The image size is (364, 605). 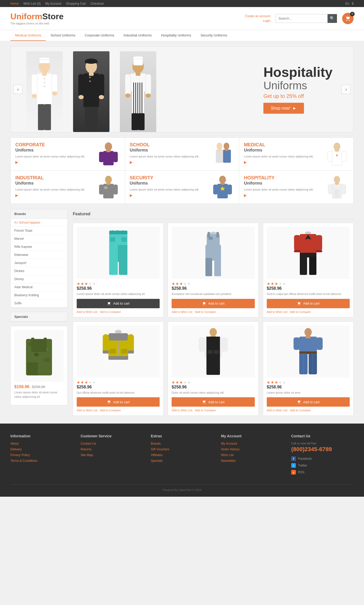 What do you see at coordinates (277, 312) in the screenshot?
I see `wish-list-link-3: Add to Wish List` at bounding box center [277, 312].